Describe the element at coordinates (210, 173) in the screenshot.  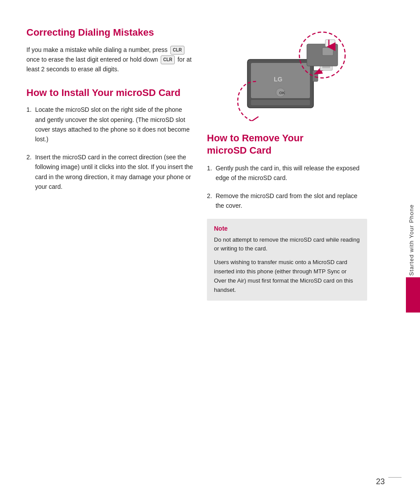
I see `remove-step-number-1: 1.` at that location.